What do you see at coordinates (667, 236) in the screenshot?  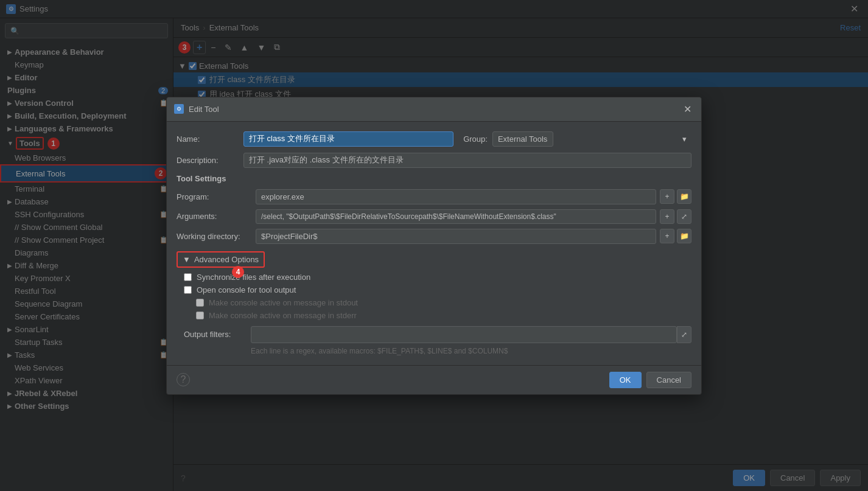 I see `working-dir-add-button: +` at bounding box center [667, 236].